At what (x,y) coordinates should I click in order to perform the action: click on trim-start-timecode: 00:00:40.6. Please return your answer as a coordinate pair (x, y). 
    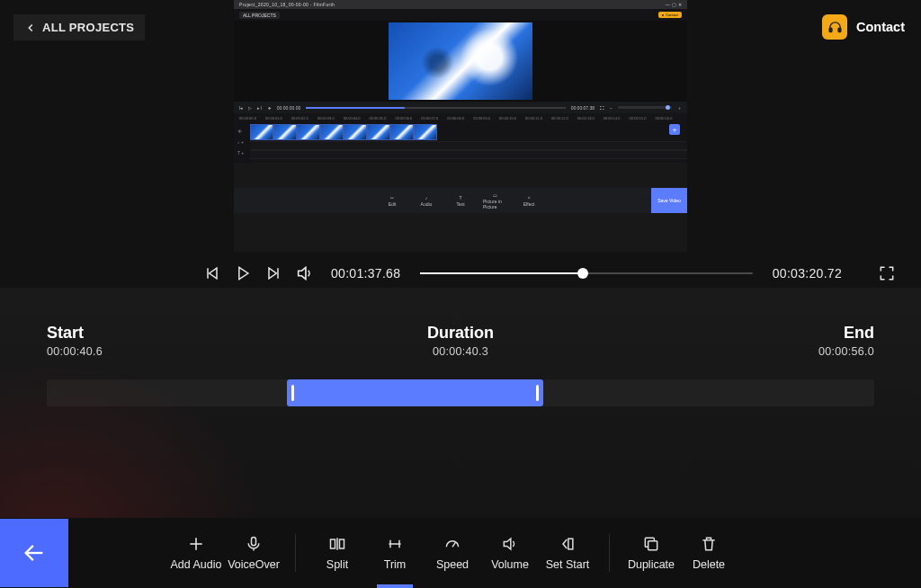
    Looking at the image, I should click on (75, 352).